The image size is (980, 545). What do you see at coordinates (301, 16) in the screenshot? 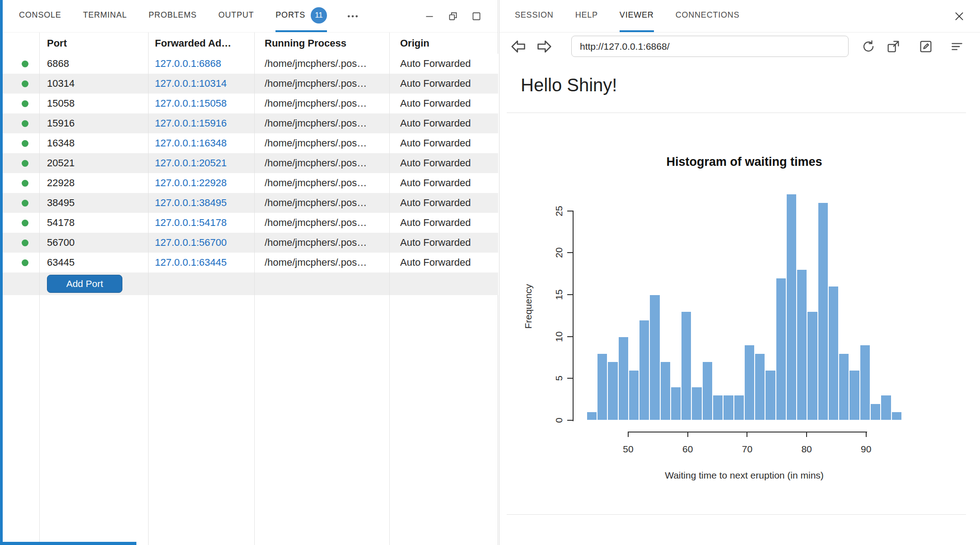
I see `tab-ports: PORTS 11` at bounding box center [301, 16].